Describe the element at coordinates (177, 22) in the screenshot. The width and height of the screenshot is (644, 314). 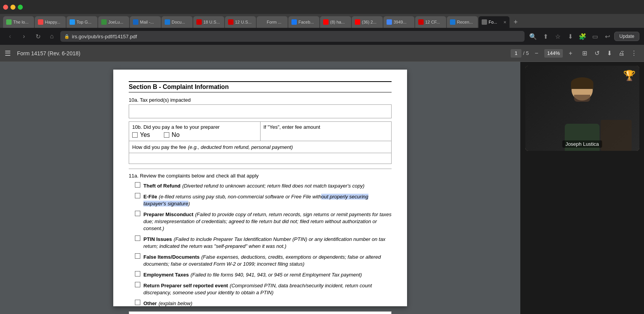
I see `tab-docu: Docu...` at that location.